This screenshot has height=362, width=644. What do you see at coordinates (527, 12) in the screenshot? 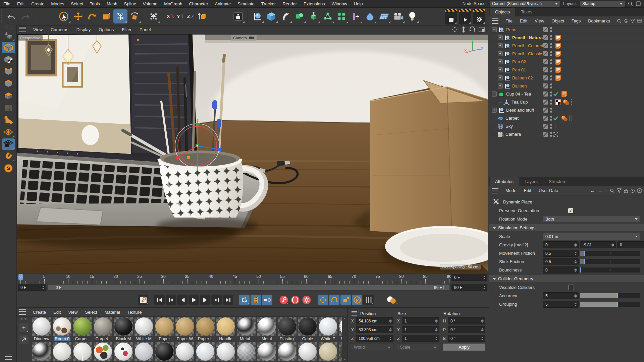
I see `tab-om-takes: Takes` at bounding box center [527, 12].